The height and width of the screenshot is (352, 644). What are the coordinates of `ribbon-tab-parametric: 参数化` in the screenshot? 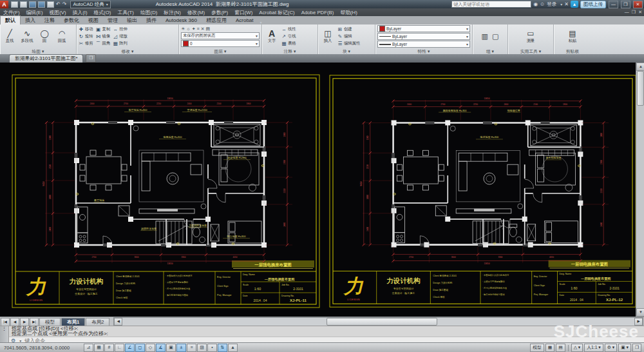 It's located at (71, 21).